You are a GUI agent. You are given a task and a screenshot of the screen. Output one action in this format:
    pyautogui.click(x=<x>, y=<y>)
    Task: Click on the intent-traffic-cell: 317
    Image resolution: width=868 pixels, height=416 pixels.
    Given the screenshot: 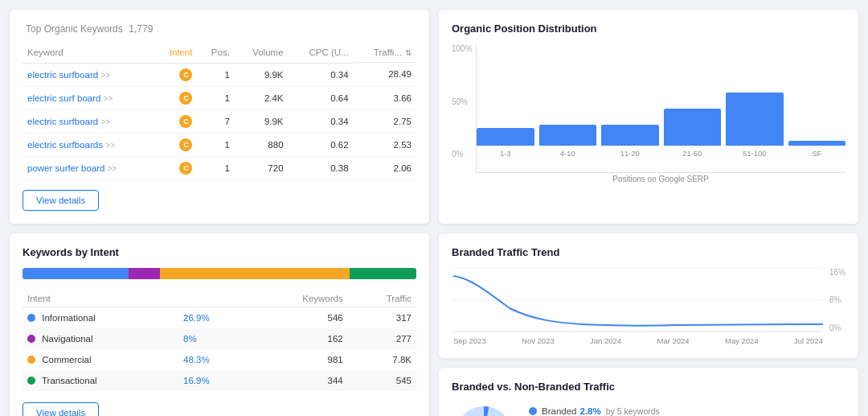 What is the action you would take?
    pyautogui.click(x=383, y=317)
    